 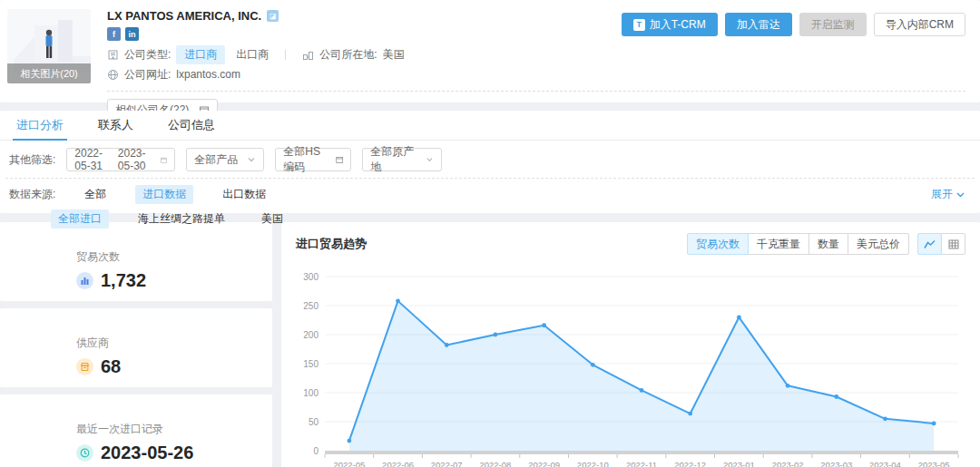 I want to click on tabs-bar: 进口分析 联系人 公司信息, so click(x=490, y=125).